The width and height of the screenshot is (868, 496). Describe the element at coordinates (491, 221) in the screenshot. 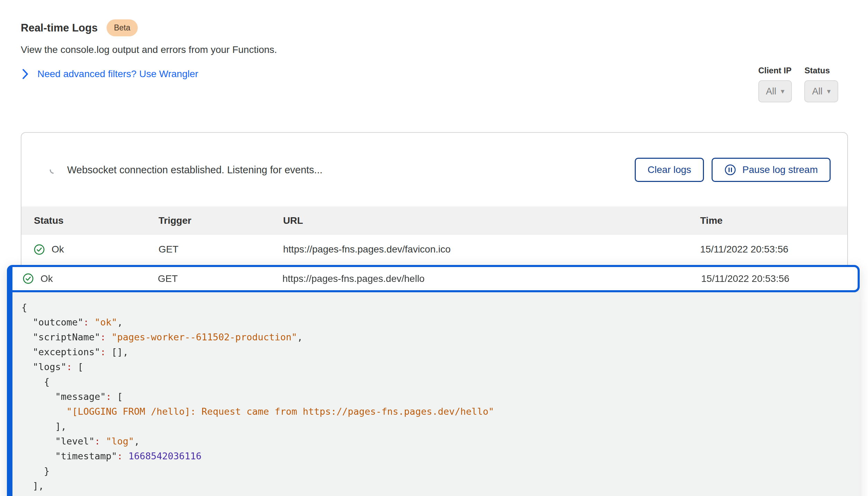

I see `column-header-url: URL` at that location.